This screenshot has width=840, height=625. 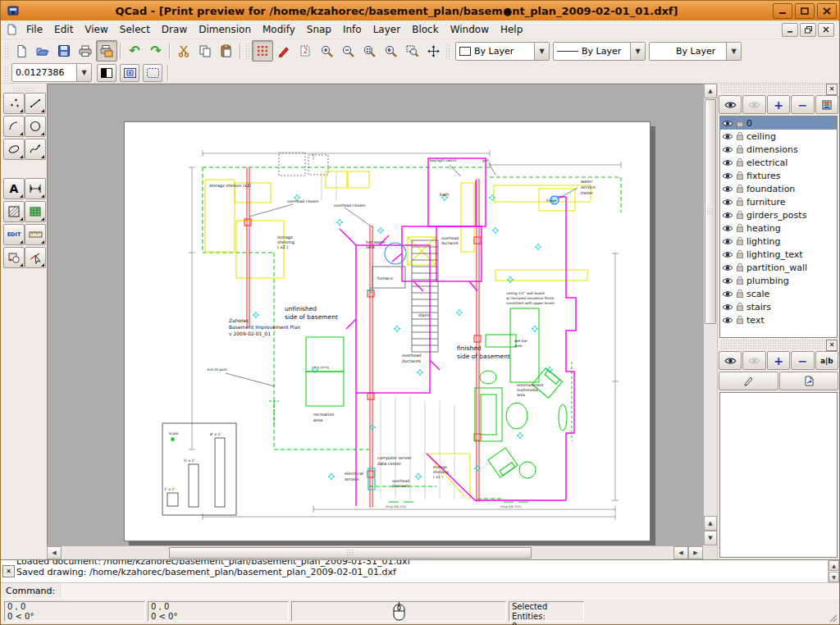 I want to click on menu-item-block: Block, so click(x=425, y=30).